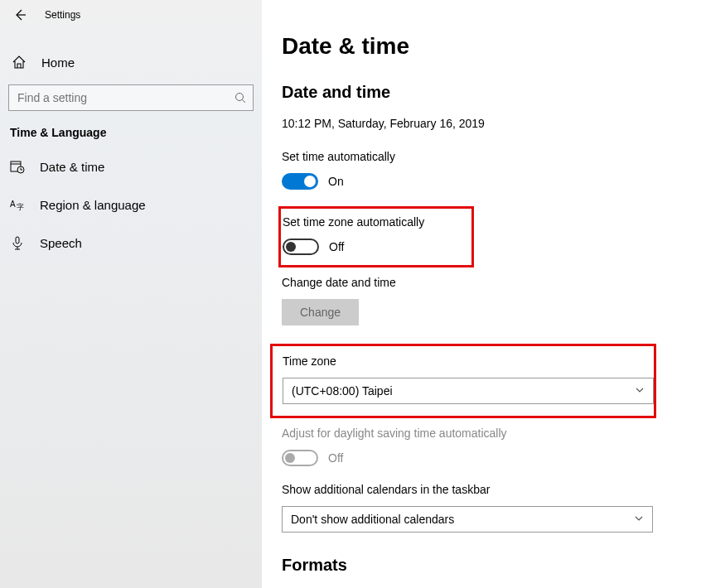 Image resolution: width=701 pixels, height=588 pixels. Describe the element at coordinates (63, 15) in the screenshot. I see `window-title: Settings` at that location.